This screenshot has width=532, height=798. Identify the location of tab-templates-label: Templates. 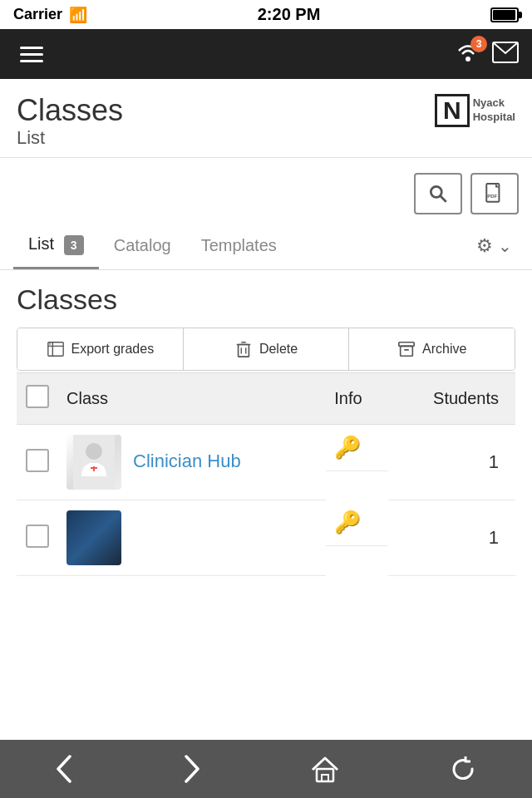
(239, 245).